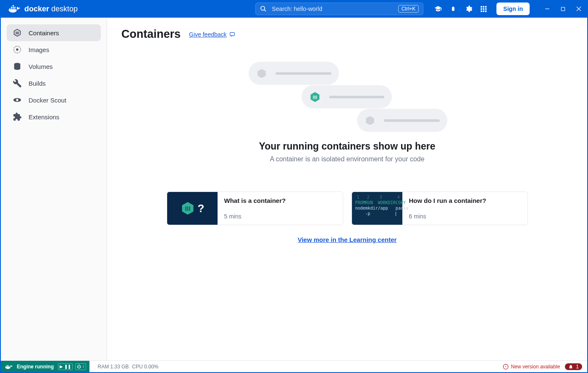 The height and width of the screenshot is (373, 588). Describe the element at coordinates (440, 208) in the screenshot. I see `card-how-run-container: 1FROM node 2RUN mkdir -p 3WORKDIR /app 4…` at that location.